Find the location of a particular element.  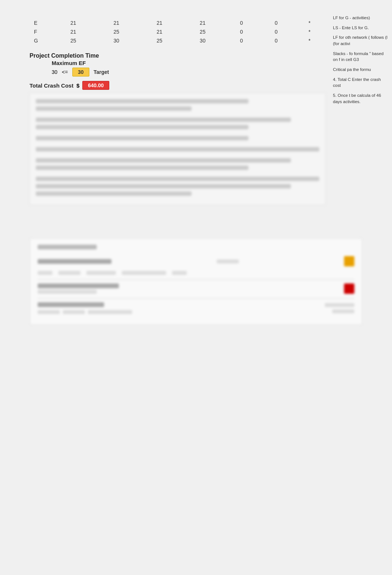

right-note-3: LF for oth network ( follows (l (for act… is located at coordinates (361, 41).